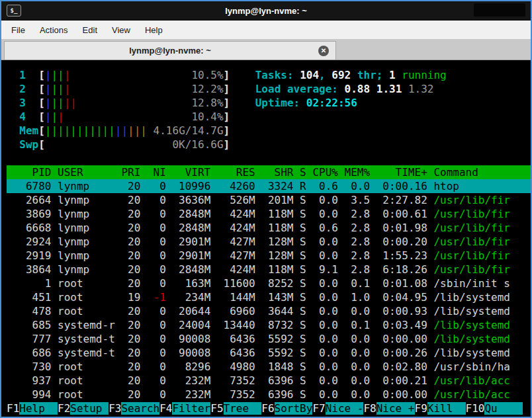 Image resolution: width=532 pixels, height=418 pixels. I want to click on process-row-2924: 2924 lynmp 20 0 2901M 427M 128M S 0.0 2.…, so click(269, 242).